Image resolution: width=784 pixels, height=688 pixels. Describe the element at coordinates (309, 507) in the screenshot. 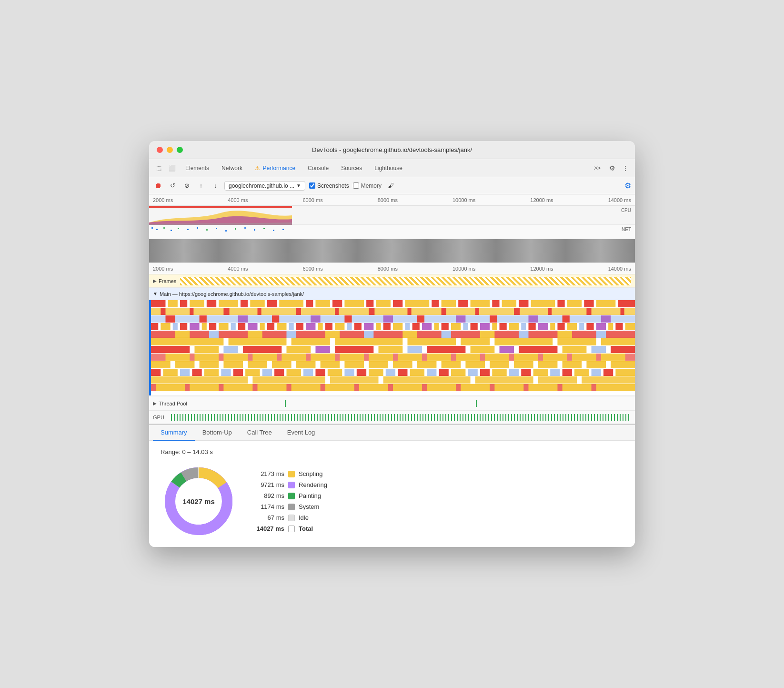

I see `legend-label-system: System` at that location.